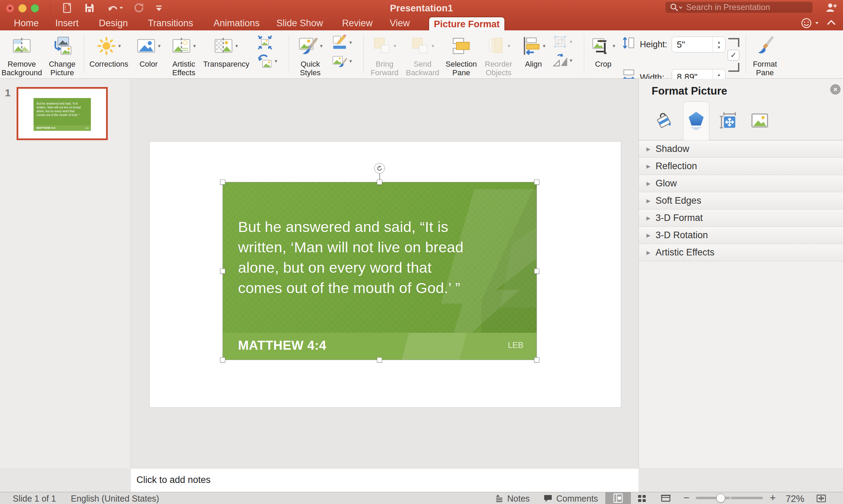  Describe the element at coordinates (68, 8) in the screenshot. I see `new-presentation-button` at that location.